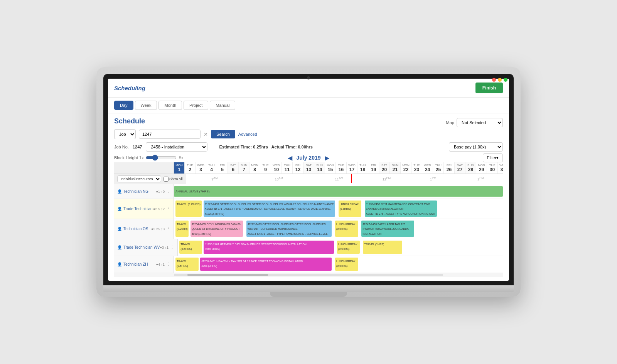 The height and width of the screenshot is (364, 617). I want to click on block-j1254: J1254-2465 CITY LIMOUSINES 542/420 QUEEN…, so click(217, 229).